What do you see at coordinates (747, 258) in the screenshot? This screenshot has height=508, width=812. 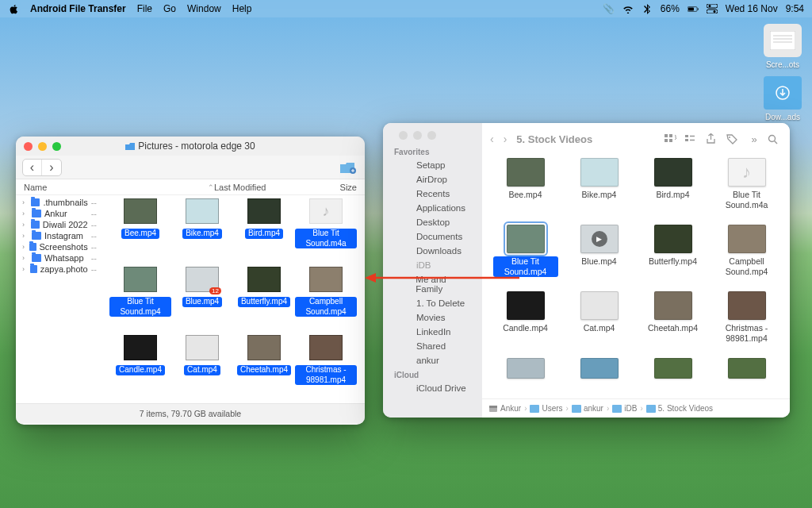 I see `finder-file-item: Campbell Sound.mp4` at bounding box center [747, 258].